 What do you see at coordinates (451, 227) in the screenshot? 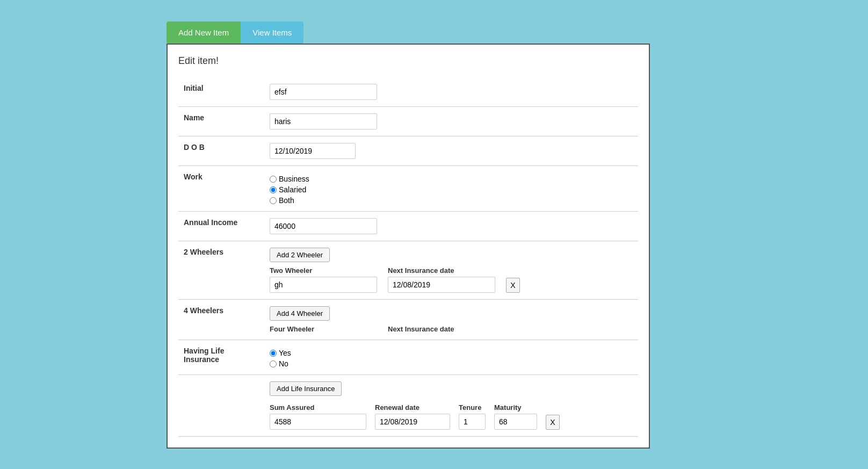
I see `annual-income-input-cell` at bounding box center [451, 227].